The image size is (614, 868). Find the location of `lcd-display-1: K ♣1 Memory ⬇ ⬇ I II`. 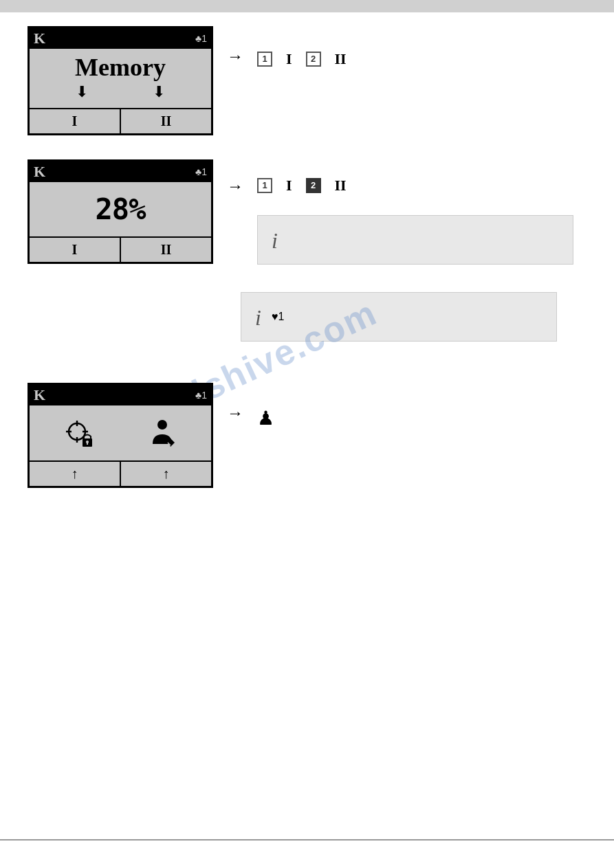

lcd-display-1: K ♣1 Memory ⬇ ⬇ I II is located at coordinates (120, 81).